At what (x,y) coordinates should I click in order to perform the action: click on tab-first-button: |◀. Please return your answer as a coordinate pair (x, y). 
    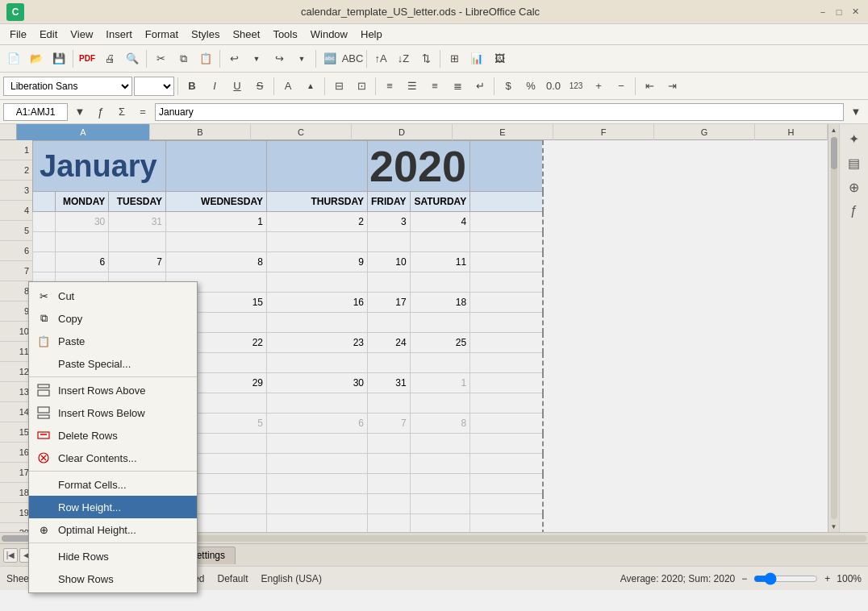
    Looking at the image, I should click on (10, 555).